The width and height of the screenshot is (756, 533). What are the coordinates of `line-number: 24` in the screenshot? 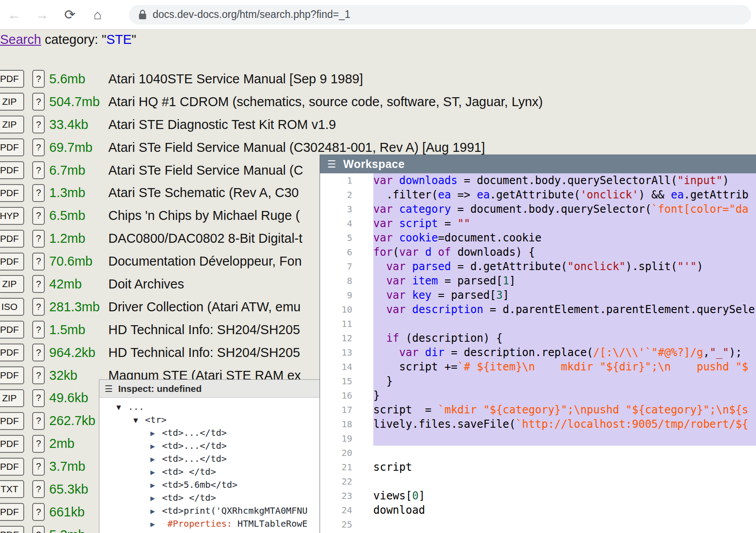 It's located at (336, 510).